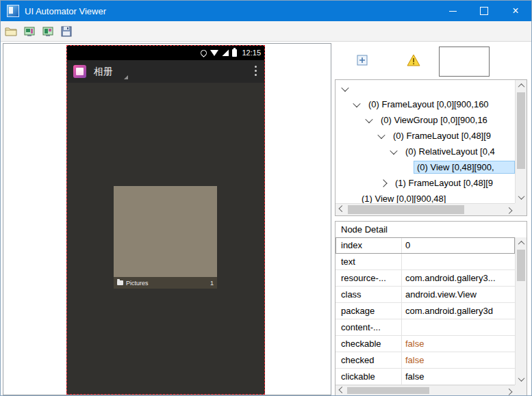  What do you see at coordinates (234, 53) in the screenshot?
I see `battery-icon` at bounding box center [234, 53].